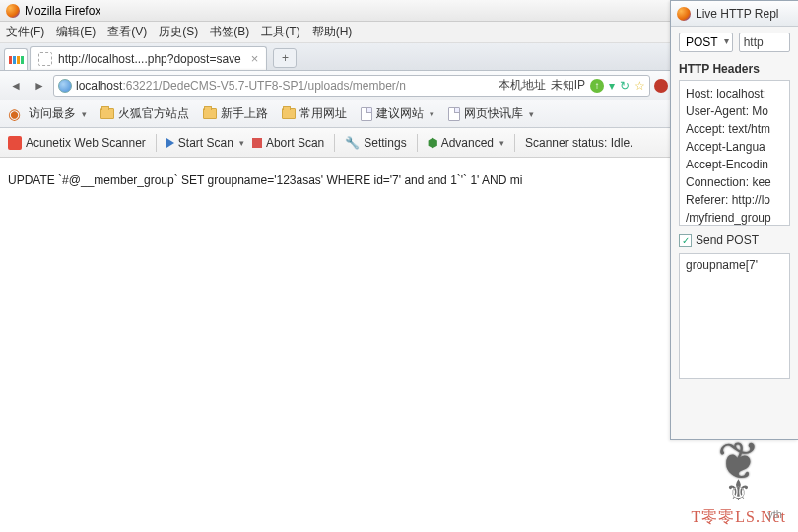  Describe the element at coordinates (265, 180) in the screenshot. I see `sql-output-text: UPDATE `#@__member_group` SET groupname=…` at that location.